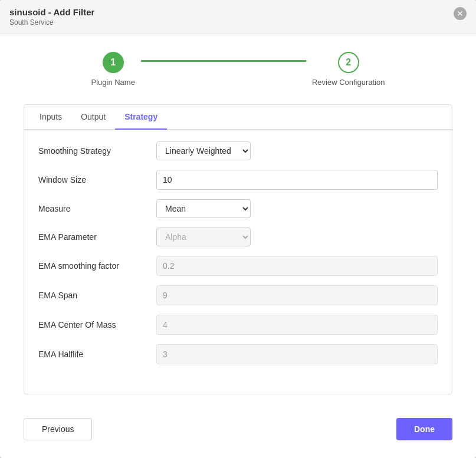 This screenshot has height=458, width=476. What do you see at coordinates (238, 17) in the screenshot?
I see `modal-header: sinusoid - Add Filter South Service ✕` at bounding box center [238, 17].